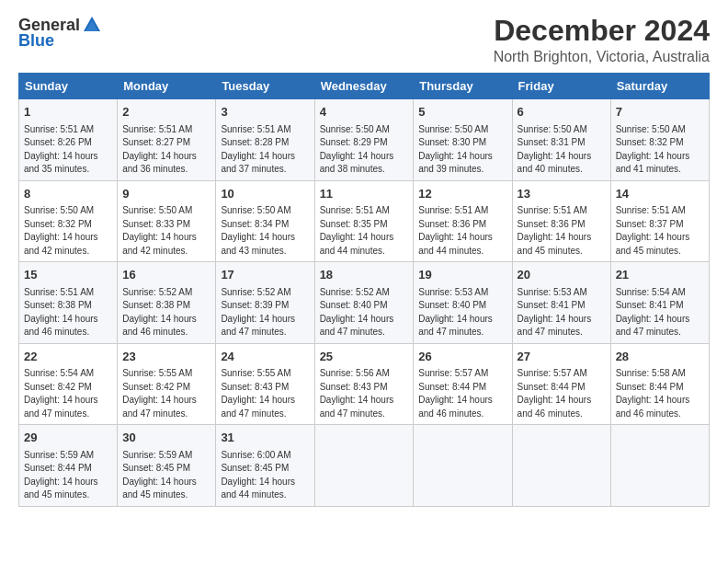 This screenshot has height=563, width=728. What do you see at coordinates (364, 385) in the screenshot?
I see `week-row-4: 22Sunrise: 5:54 AMSunset: 8:42 PMDayligh…` at bounding box center [364, 385].